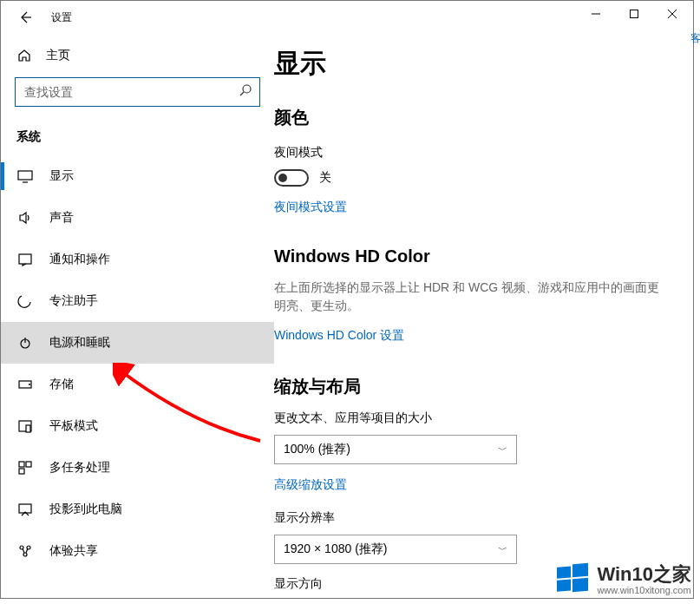  I want to click on sidebar-item-label: 投影到此电脑, so click(86, 509).